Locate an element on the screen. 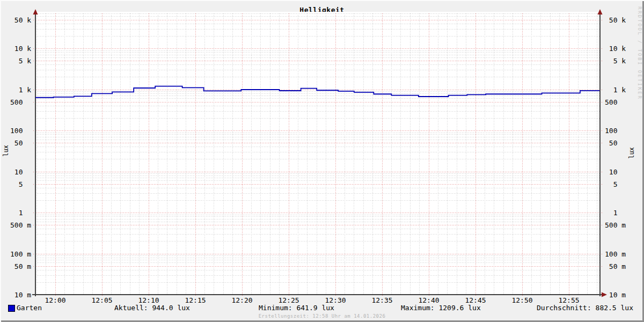  y-tick-label-right: 10 is located at coordinates (615, 172).